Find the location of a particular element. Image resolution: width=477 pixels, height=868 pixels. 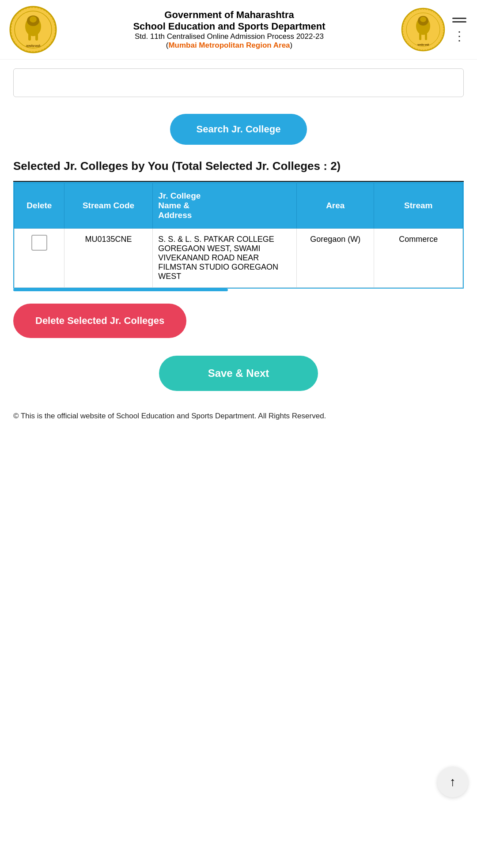

header-center: Government of Maharashtra School Educati… is located at coordinates (229, 30).